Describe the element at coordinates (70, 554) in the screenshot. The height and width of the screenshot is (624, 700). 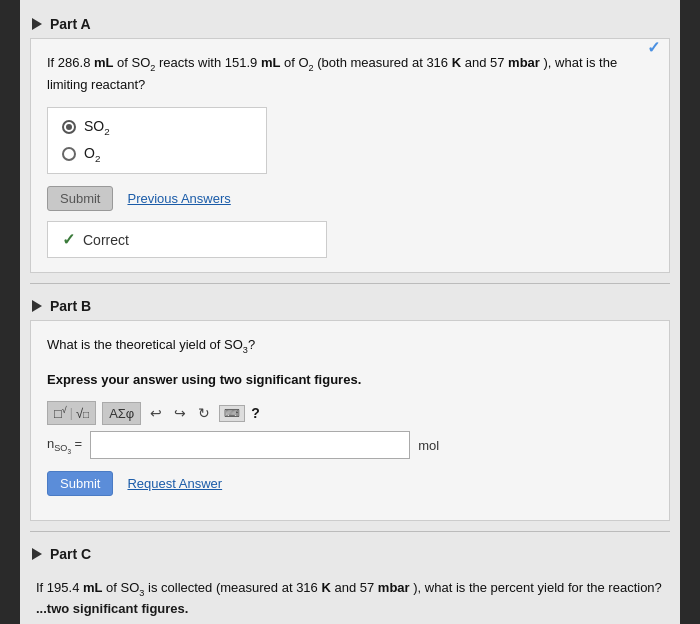
I see `part-c-title: Part C` at that location.